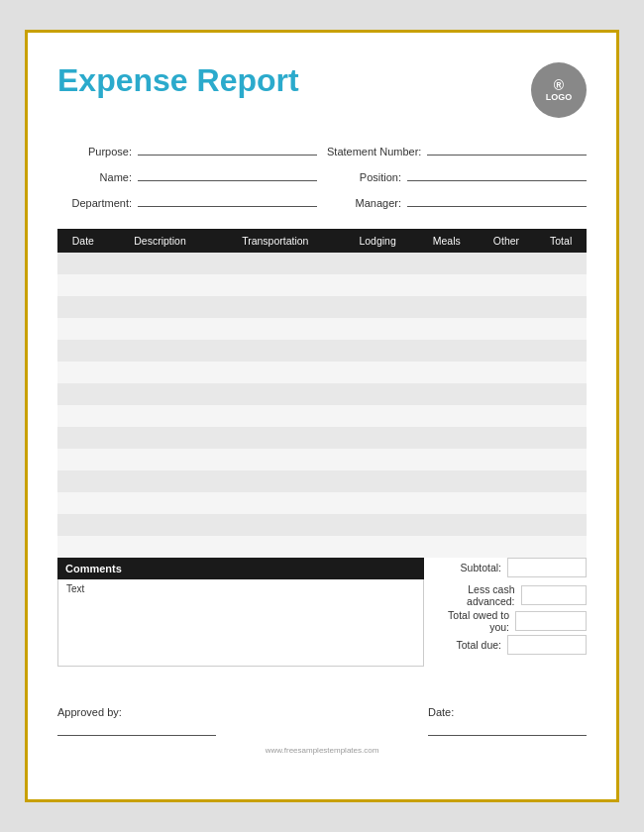 The image size is (644, 832). What do you see at coordinates (497, 199) in the screenshot?
I see `manager-input` at bounding box center [497, 199].